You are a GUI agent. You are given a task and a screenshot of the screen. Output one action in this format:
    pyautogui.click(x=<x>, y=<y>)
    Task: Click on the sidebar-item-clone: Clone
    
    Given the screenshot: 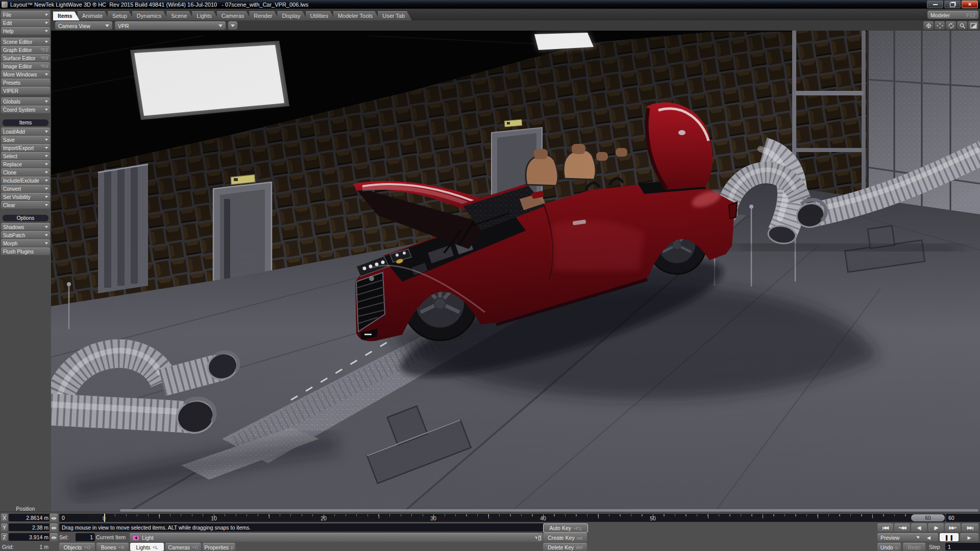 What is the action you would take?
    pyautogui.click(x=26, y=172)
    